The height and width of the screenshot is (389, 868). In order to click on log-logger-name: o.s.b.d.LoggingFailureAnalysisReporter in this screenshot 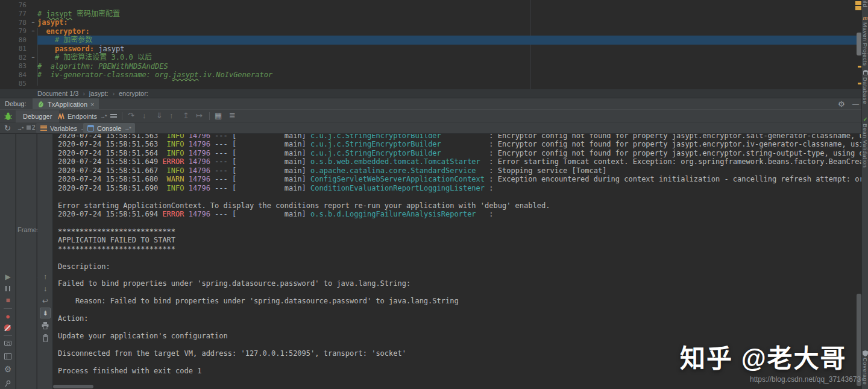, I will do `click(393, 214)`.